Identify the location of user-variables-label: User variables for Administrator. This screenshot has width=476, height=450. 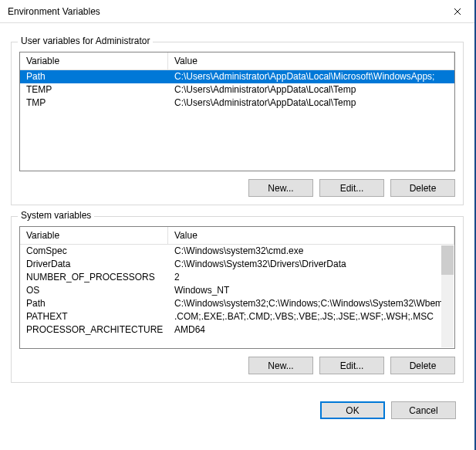
(85, 41).